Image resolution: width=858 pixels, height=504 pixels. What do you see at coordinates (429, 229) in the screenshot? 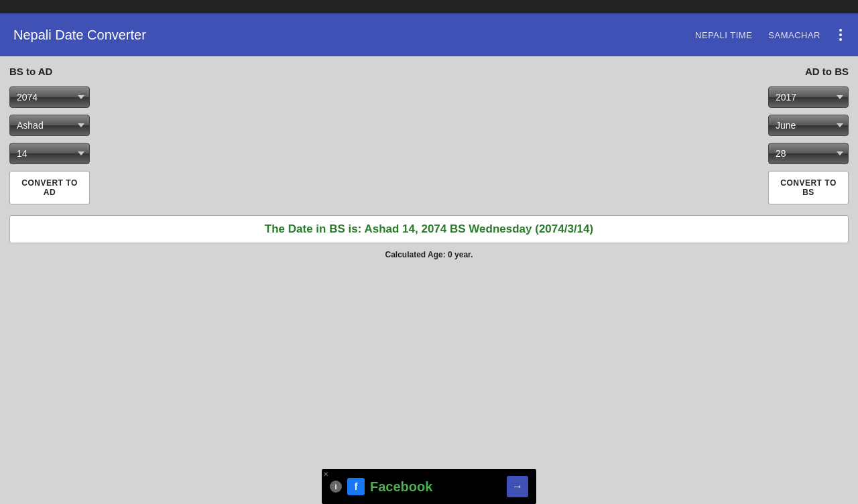
I see `result-text: The Date in BS is: Ashad 14, 2074 BS Wed…` at bounding box center [429, 229].